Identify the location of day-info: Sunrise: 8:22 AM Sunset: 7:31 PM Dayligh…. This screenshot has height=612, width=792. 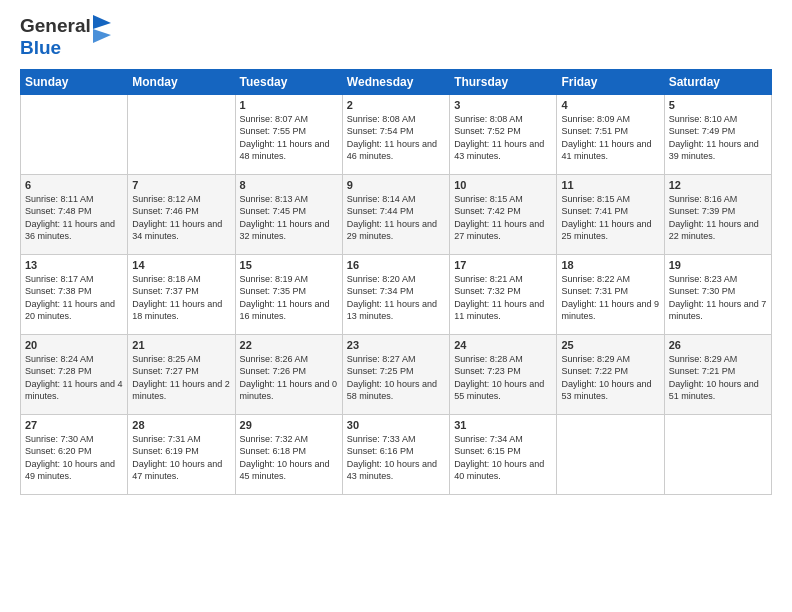
(610, 298).